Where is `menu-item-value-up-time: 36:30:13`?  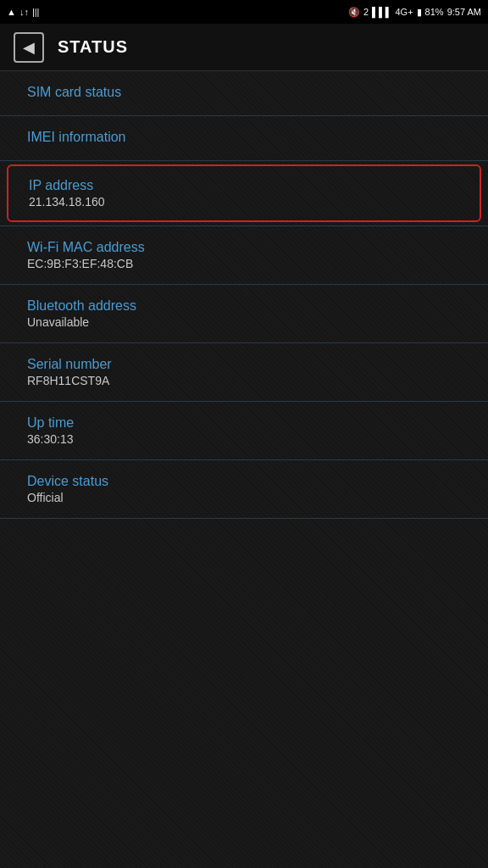 menu-item-value-up-time: 36:30:13 is located at coordinates (244, 439).